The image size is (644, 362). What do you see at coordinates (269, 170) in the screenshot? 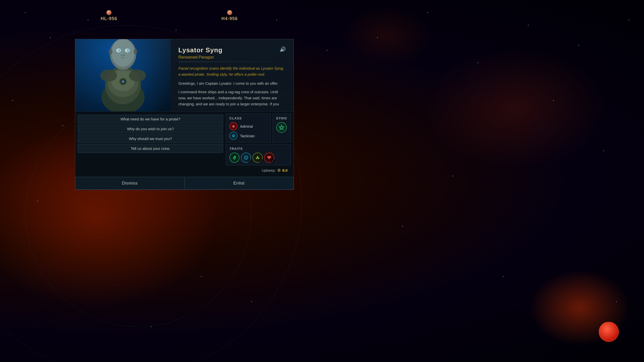
I see `upkeep-label: Upkeep:` at bounding box center [269, 170].